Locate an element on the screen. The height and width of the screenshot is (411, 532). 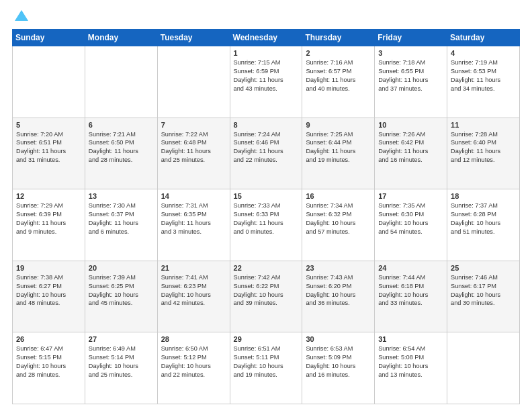
weekday-header-wednesday: Wednesday is located at coordinates (266, 38).